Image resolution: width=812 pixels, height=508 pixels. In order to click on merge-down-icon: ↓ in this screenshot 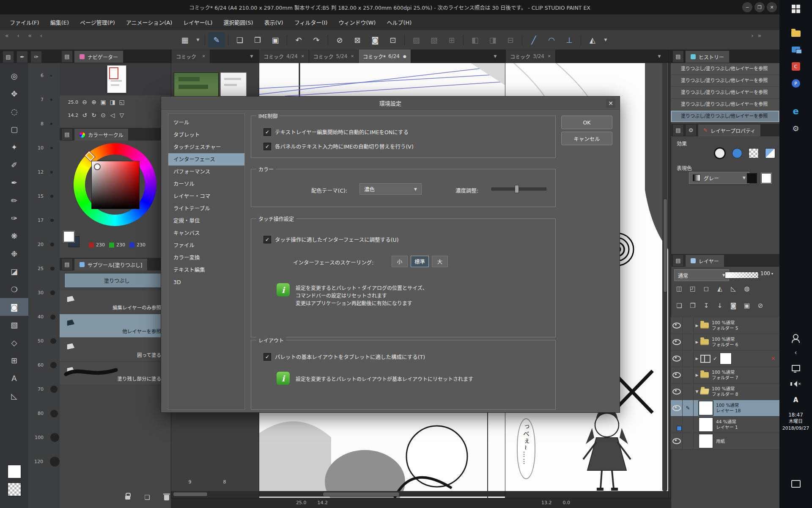, I will do `click(720, 306)`.